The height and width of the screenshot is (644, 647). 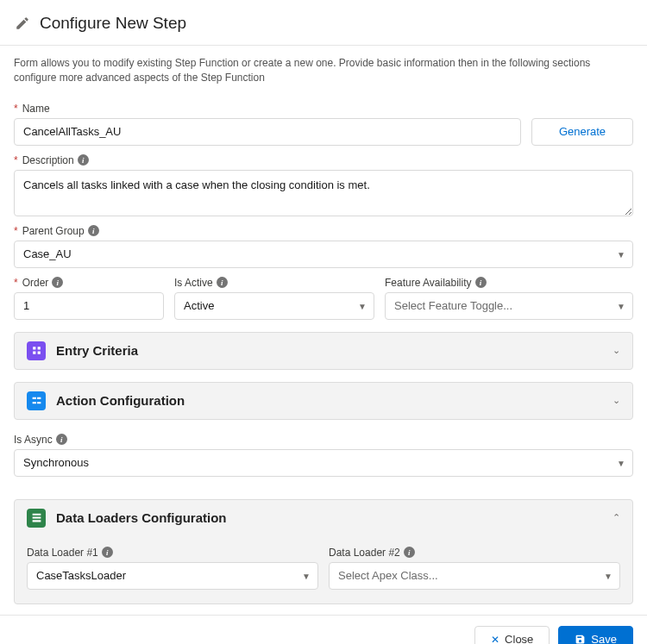 What do you see at coordinates (512, 635) in the screenshot?
I see `close-button: Close` at bounding box center [512, 635].